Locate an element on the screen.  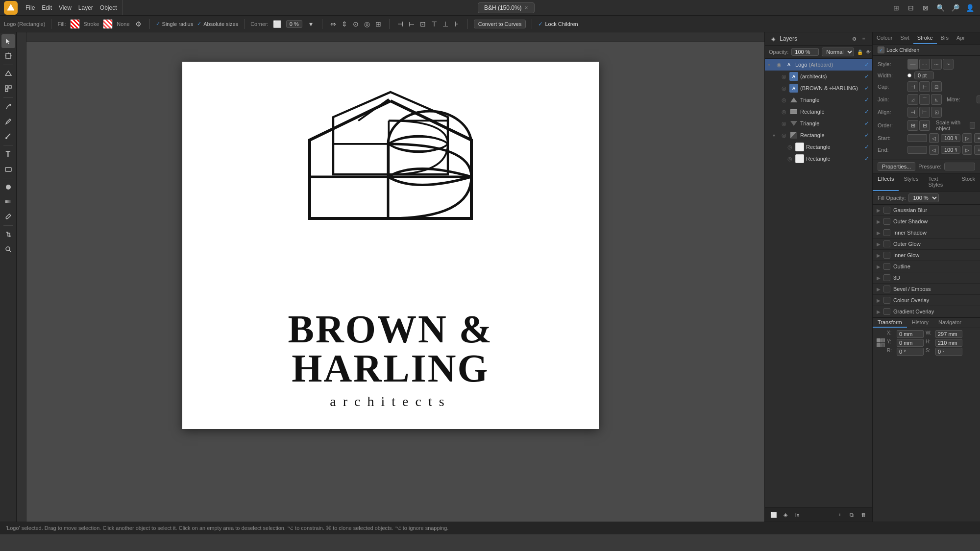
colour-overlay-expand: ▶ is located at coordinates (879, 301).